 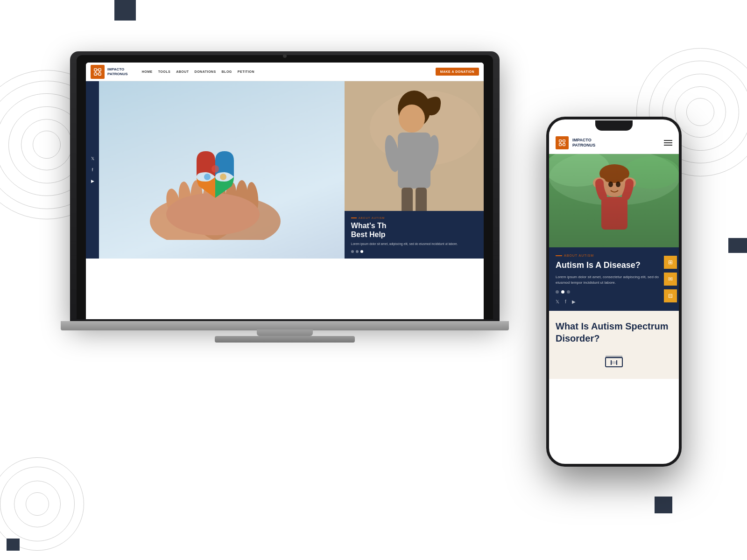 I want to click on nav-blog: BLOG, so click(x=227, y=72).